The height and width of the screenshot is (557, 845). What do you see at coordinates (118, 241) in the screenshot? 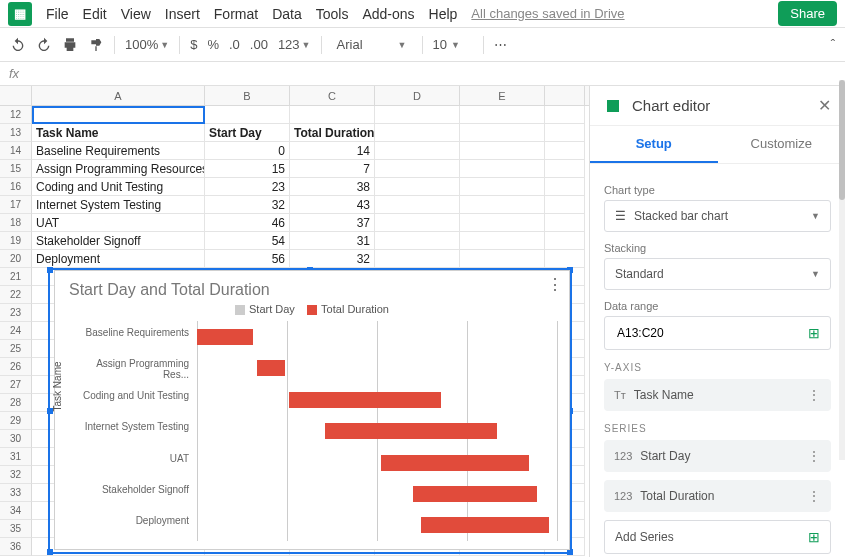
I see `cell-A19: Stakeholder Signoff` at bounding box center [118, 241].